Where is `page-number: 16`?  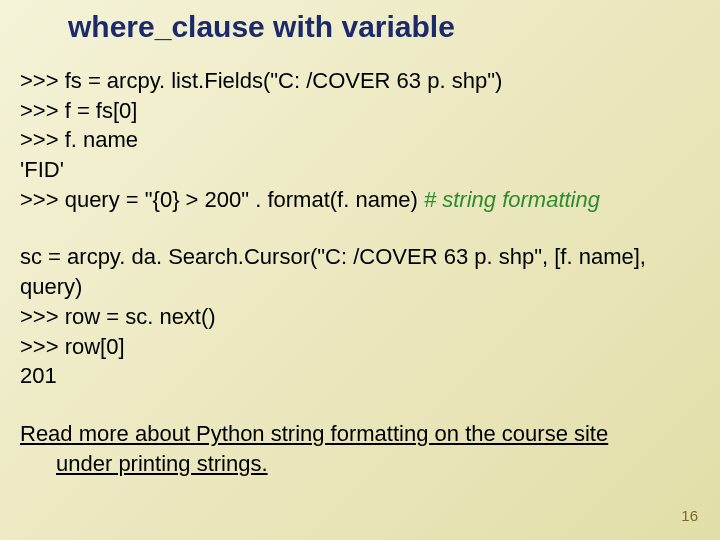 page-number: 16 is located at coordinates (690, 516).